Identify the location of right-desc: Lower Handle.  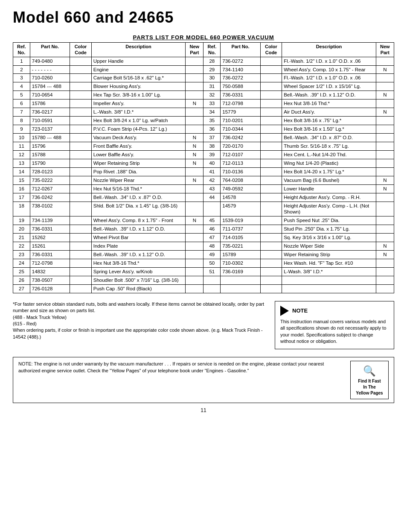
(329, 189).